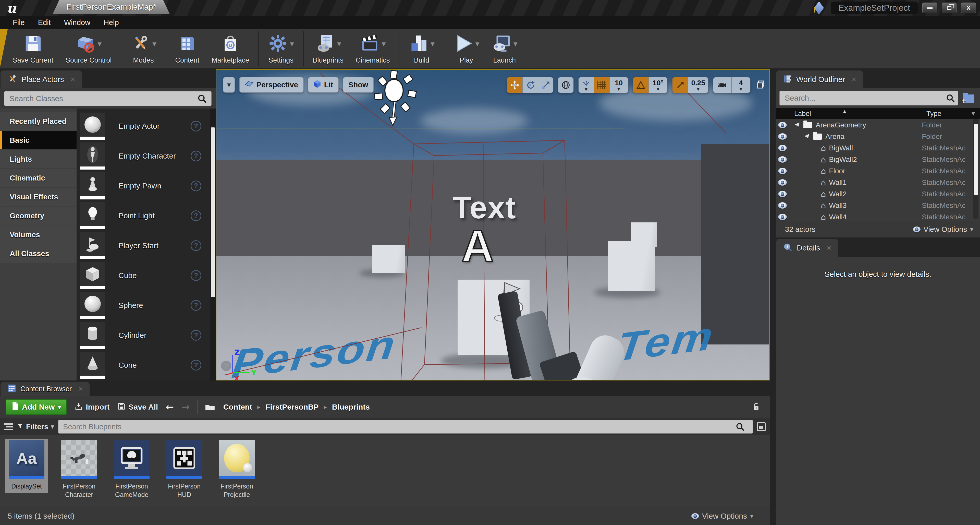  I want to click on outliner-search-input, so click(869, 98).